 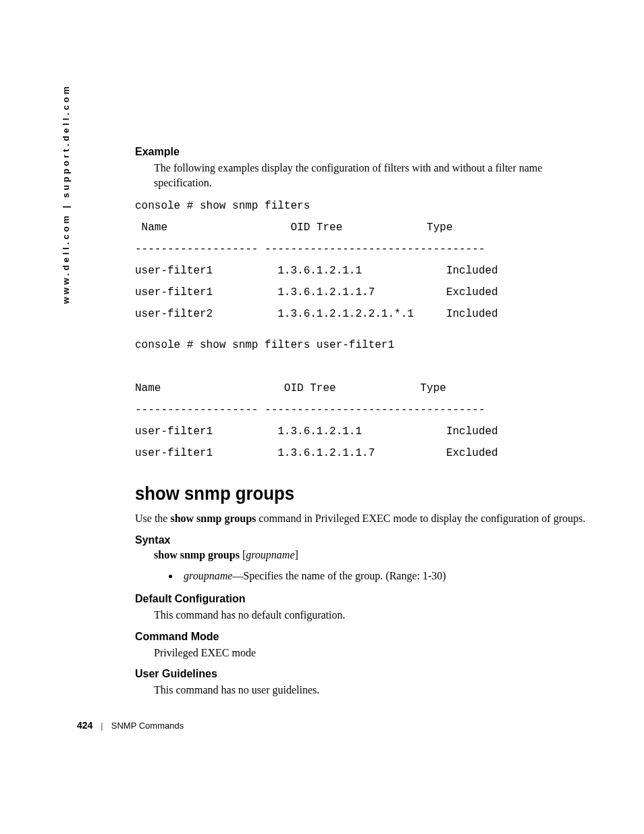 What do you see at coordinates (421, 519) in the screenshot?
I see `intro-post: command in Privileged EXEC mode to displ…` at bounding box center [421, 519].